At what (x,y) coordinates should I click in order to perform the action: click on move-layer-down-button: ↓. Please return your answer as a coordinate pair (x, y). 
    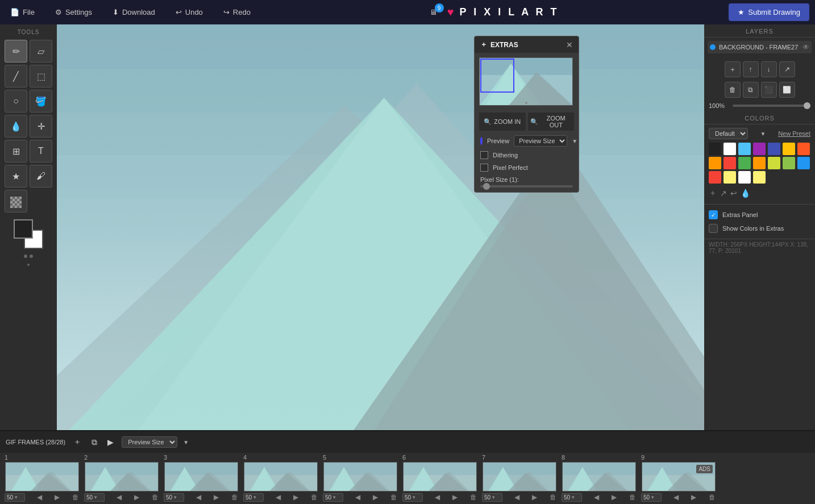
    Looking at the image, I should click on (769, 69).